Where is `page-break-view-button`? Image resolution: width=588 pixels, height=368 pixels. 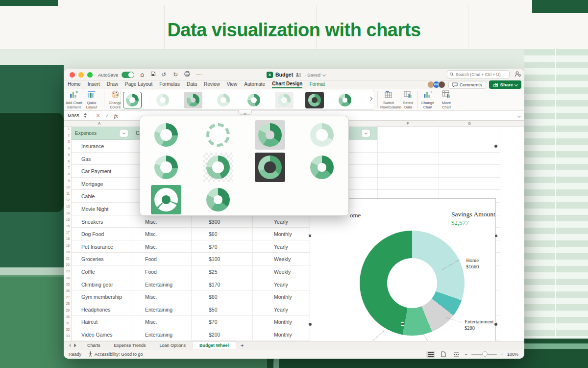 page-break-view-button is located at coordinates (456, 354).